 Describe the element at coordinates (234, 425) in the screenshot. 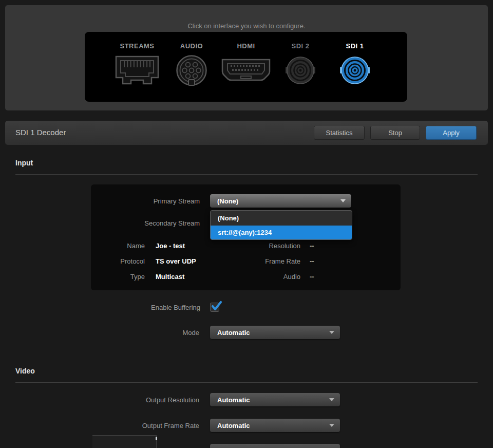

I see `output-frame-rate-value: Automatic` at that location.